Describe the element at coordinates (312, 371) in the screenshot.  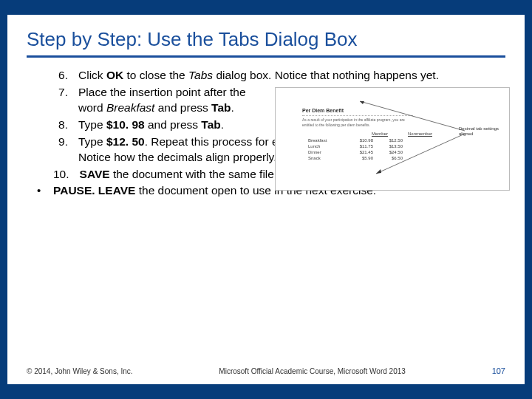
I see `course-name: Microsoft Official Academic Course, Micr…` at that location.